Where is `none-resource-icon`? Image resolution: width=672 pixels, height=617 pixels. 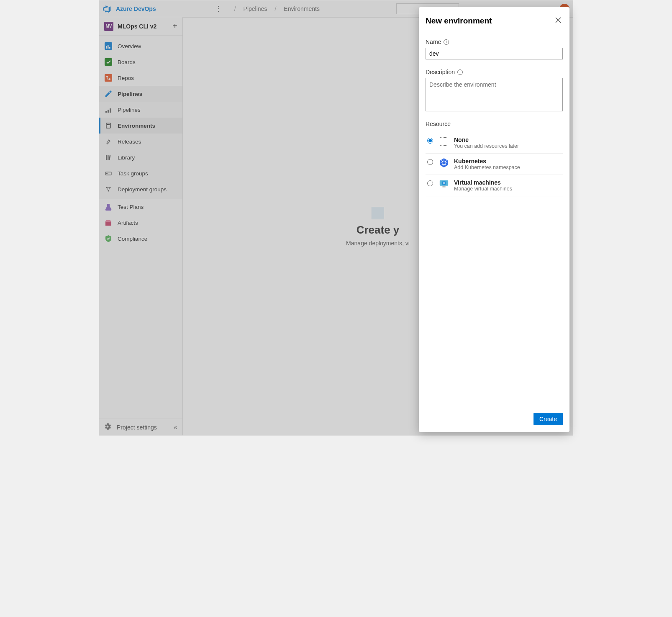 none-resource-icon is located at coordinates (444, 141).